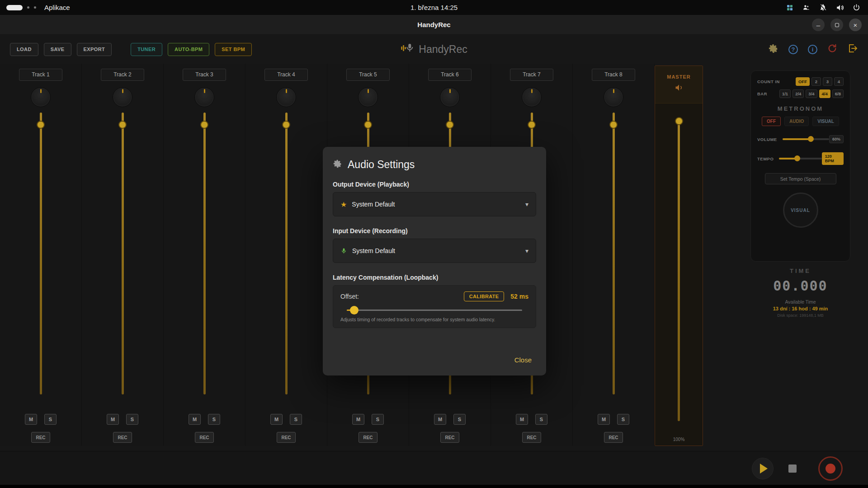 The width and height of the screenshot is (868, 488). I want to click on offset-slider-thumb, so click(354, 310).